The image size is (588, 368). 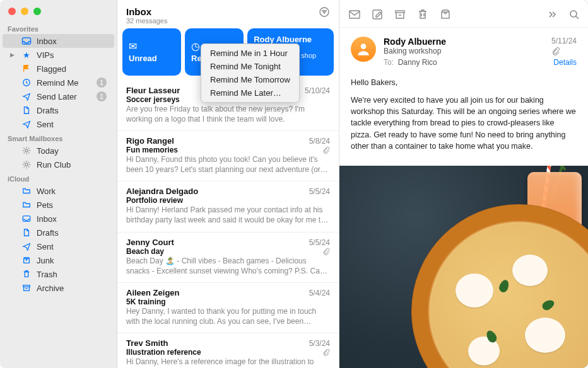 I want to click on sidebar-item-vips: ▶ ★ VIPs, so click(x=58, y=55).